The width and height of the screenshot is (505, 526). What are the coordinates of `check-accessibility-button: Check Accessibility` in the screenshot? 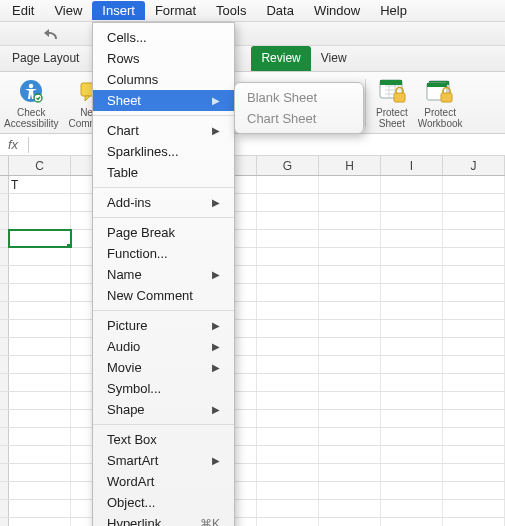 It's located at (31, 102).